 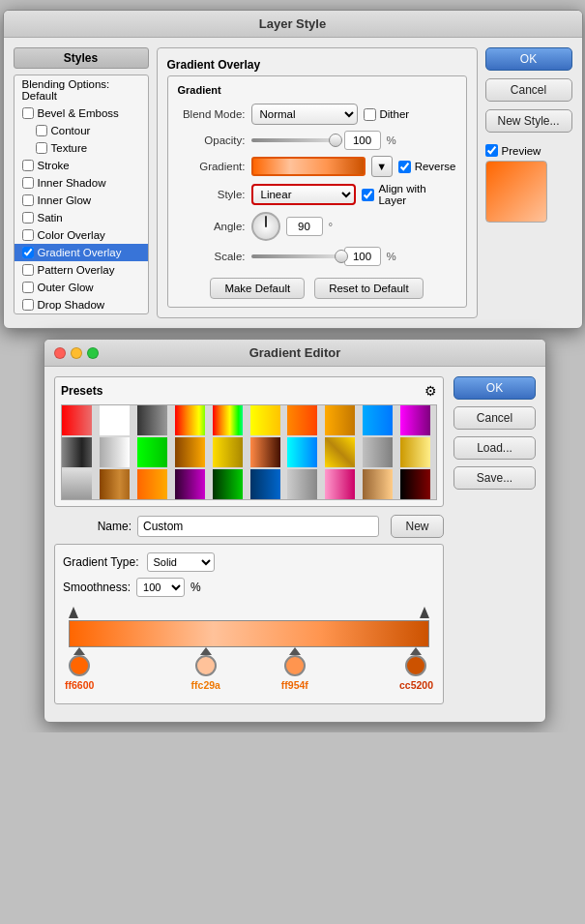 I want to click on angle-value, so click(x=305, y=226).